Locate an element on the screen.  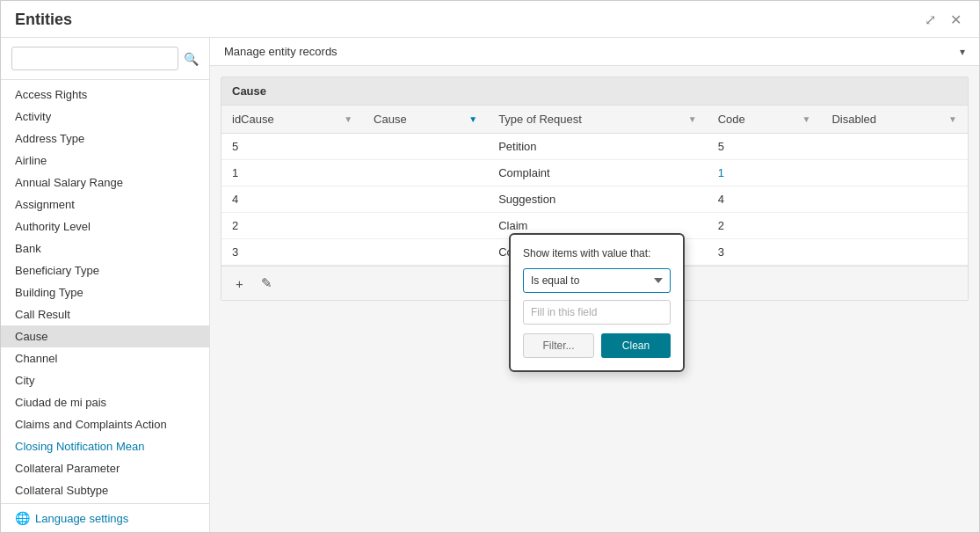
table-header-row: idCause▼Cause▼Type of Request▼Code▼Disab… is located at coordinates (594, 120).